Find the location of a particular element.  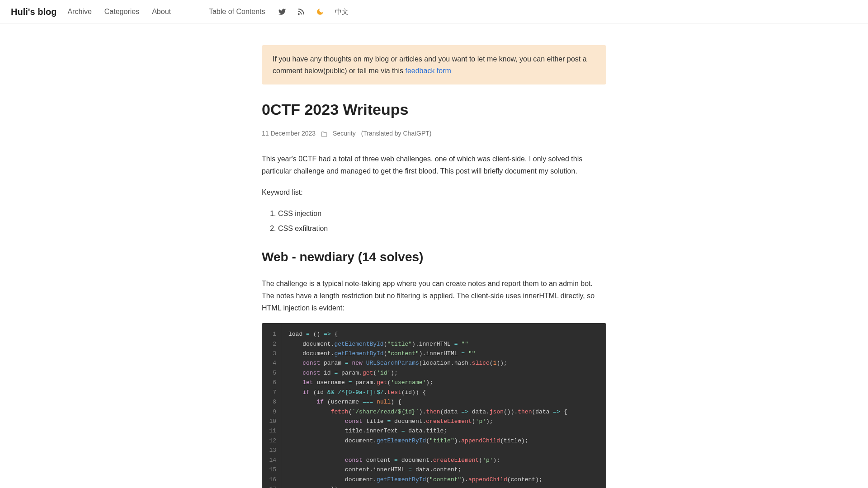

keyword-list: CSS injection CSS exfiltration is located at coordinates (442, 221).